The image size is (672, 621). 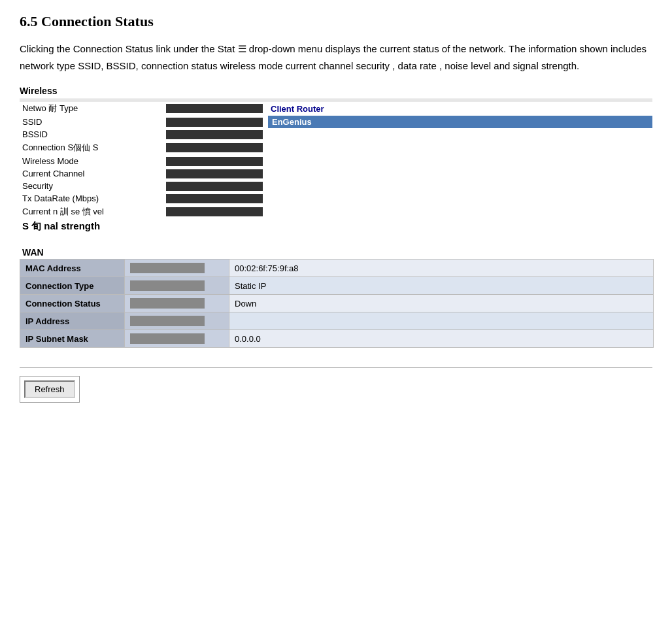 What do you see at coordinates (460, 122) in the screenshot?
I see `wireless-value-ssid: EnGenius` at bounding box center [460, 122].